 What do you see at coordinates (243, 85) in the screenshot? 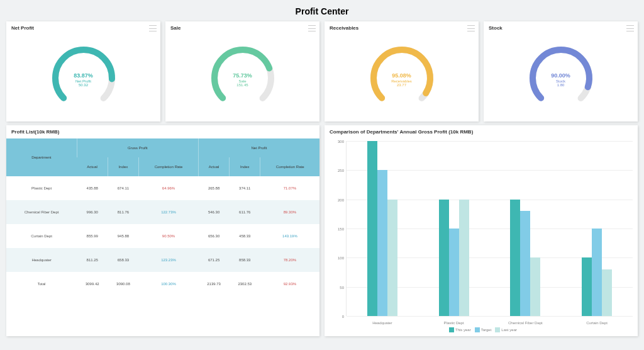
I see `gauge-value: 151.45` at bounding box center [243, 85].